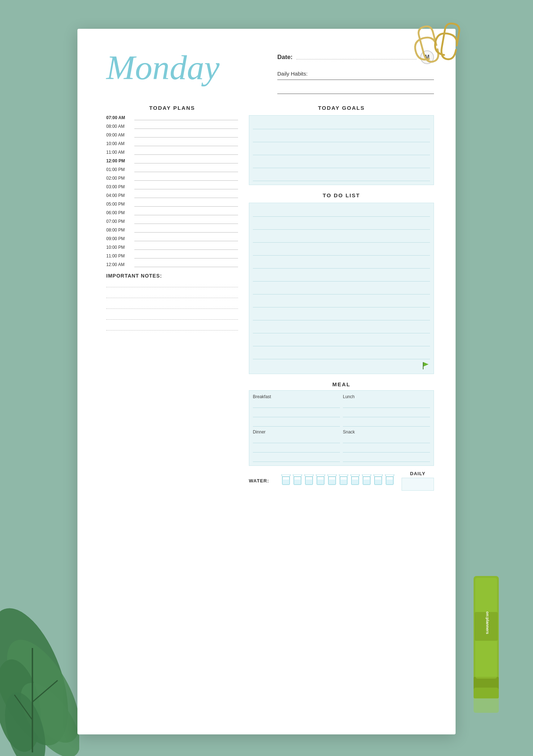 This screenshot has width=533, height=756. Describe the element at coordinates (119, 239) in the screenshot. I see `time-label: 09:00 PM` at that location.